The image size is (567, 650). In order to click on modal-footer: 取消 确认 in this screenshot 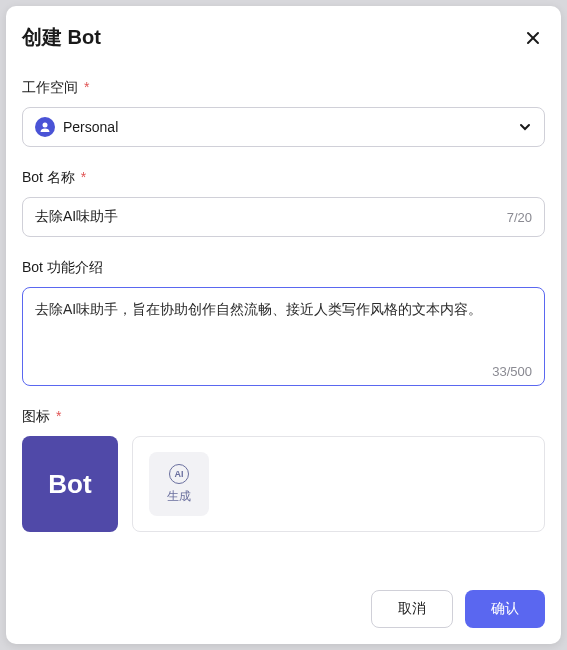, I will do `click(284, 609)`.